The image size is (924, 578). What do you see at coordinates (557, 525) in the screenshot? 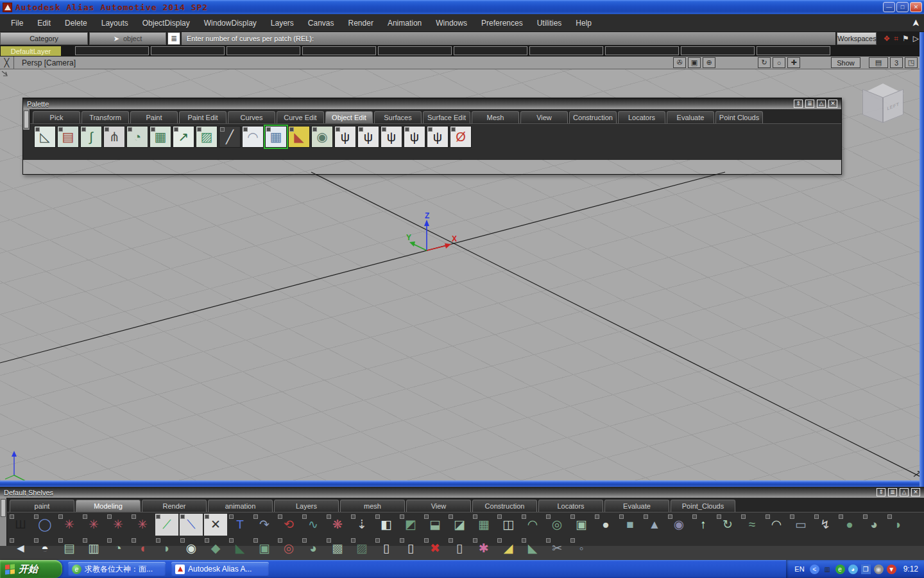
I see `tube-surface-icon: ◎` at bounding box center [557, 525].